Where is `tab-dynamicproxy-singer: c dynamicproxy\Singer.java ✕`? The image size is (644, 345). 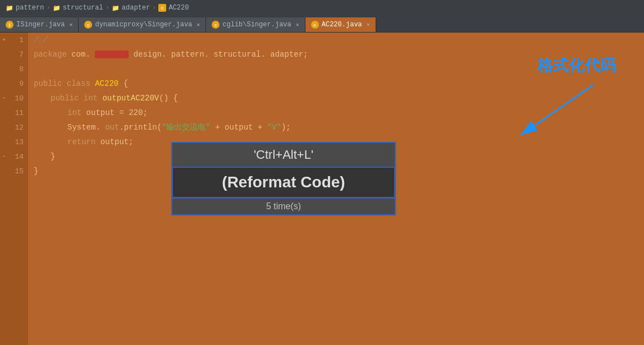
tab-dynamicproxy-singer: c dynamicproxy\Singer.java ✕ is located at coordinates (143, 25).